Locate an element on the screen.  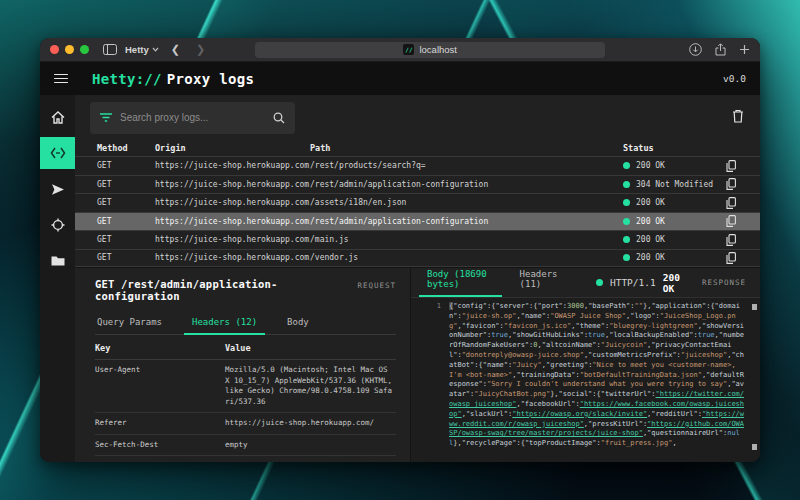
sidebar-item-sender is located at coordinates (58, 189).